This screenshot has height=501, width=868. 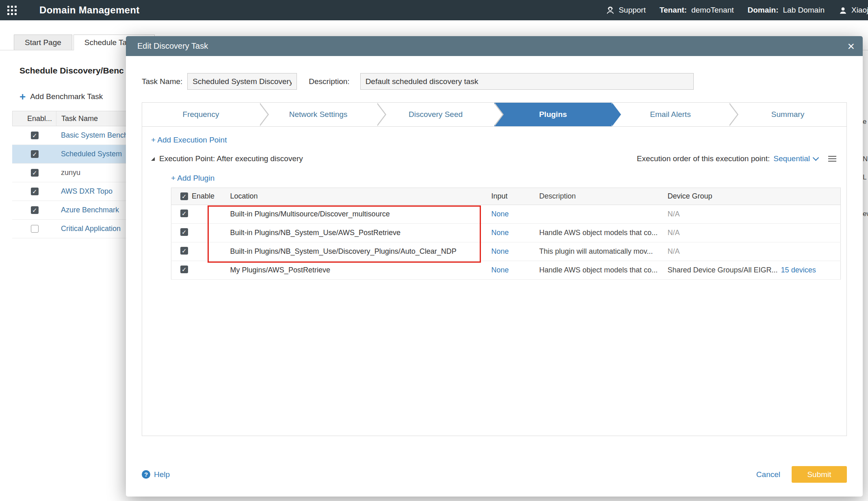 I want to click on modal-title: Edit Discovery Task, so click(x=173, y=46).